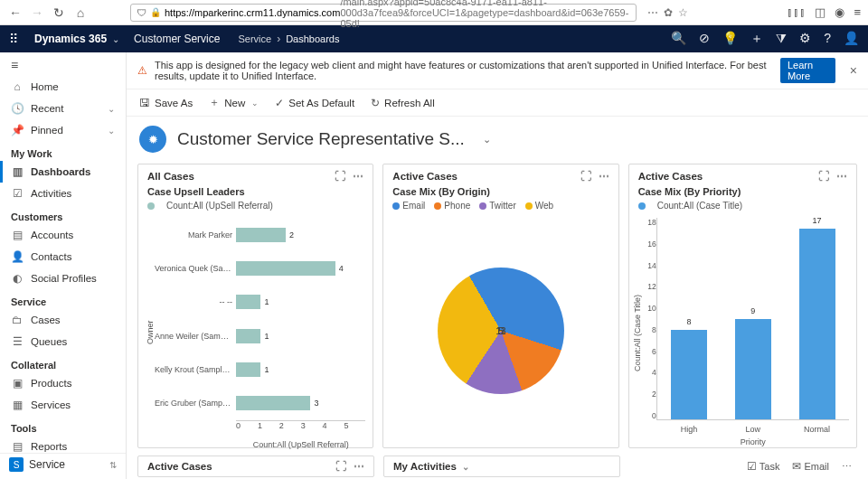  What do you see at coordinates (37, 13) in the screenshot?
I see `forward-button: →` at bounding box center [37, 13].